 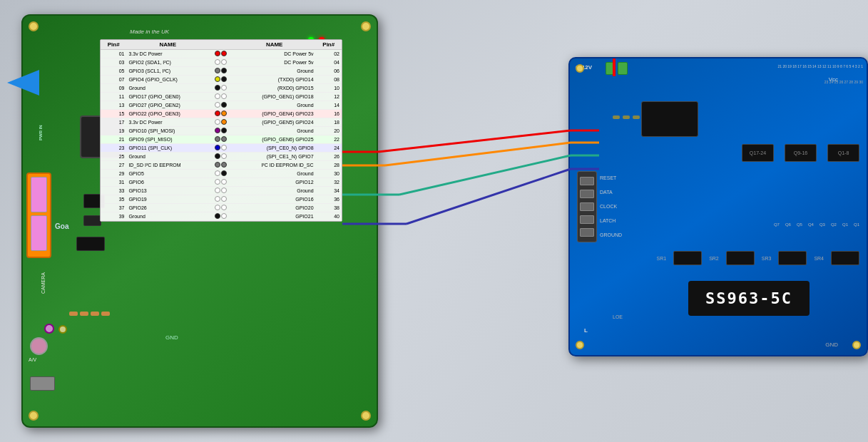 I want to click on col-name-l: NAME, so click(x=168, y=45).